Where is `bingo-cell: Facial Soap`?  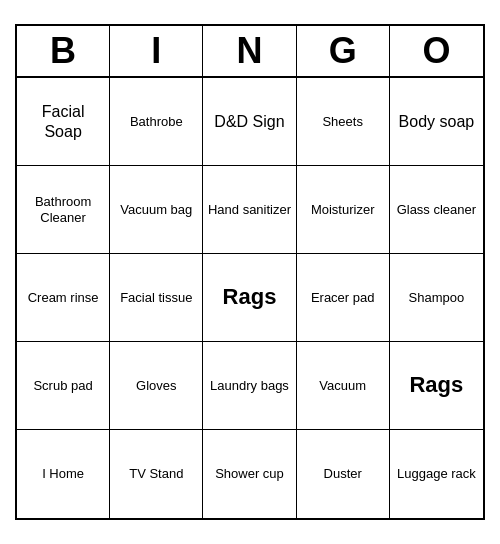
bingo-cell: Facial Soap is located at coordinates (64, 122).